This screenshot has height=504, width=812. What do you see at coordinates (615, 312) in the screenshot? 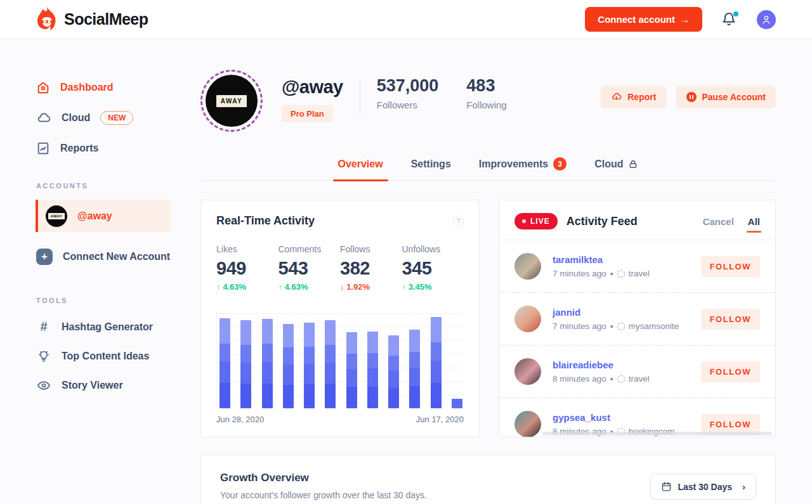
I see `feed-username: jannid` at bounding box center [615, 312].